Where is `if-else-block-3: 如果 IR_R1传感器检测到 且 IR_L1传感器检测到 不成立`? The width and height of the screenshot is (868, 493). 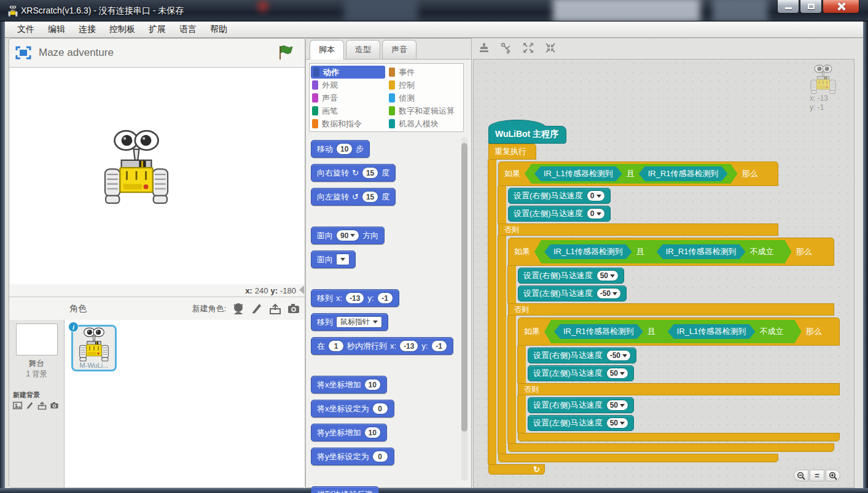 if-else-block-3: 如果 IR_R1传感器检测到 且 IR_L1传感器检测到 不成立 is located at coordinates (679, 379).